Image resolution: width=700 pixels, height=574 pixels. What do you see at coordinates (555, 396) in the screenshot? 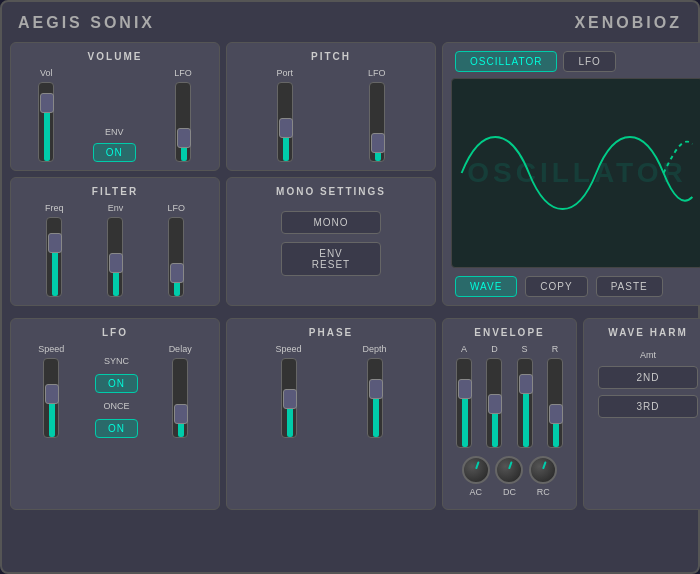
I see `env-r-group: R` at bounding box center [555, 396].